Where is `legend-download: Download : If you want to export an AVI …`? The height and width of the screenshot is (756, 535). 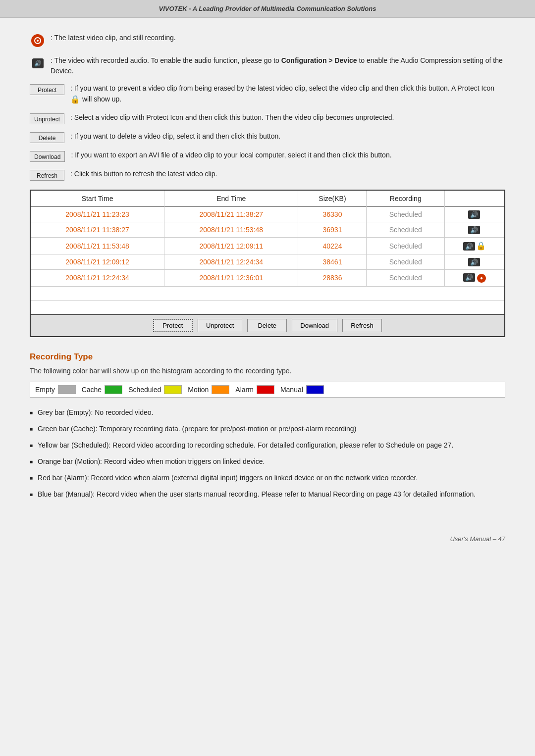
legend-download: Download : If you want to export an AVI … is located at coordinates (268, 156).